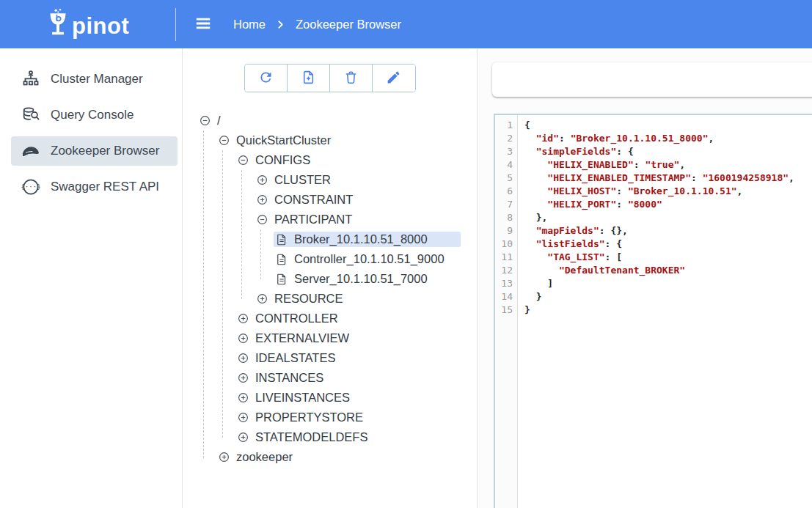 The height and width of the screenshot is (508, 812). Describe the element at coordinates (330, 78) in the screenshot. I see `toolbar-button-group` at that location.